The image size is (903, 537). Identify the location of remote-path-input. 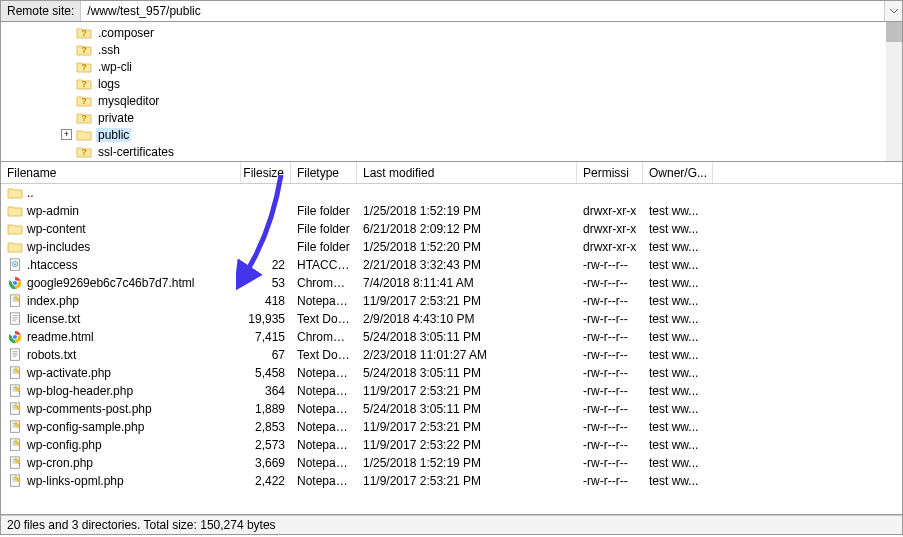
(482, 11).